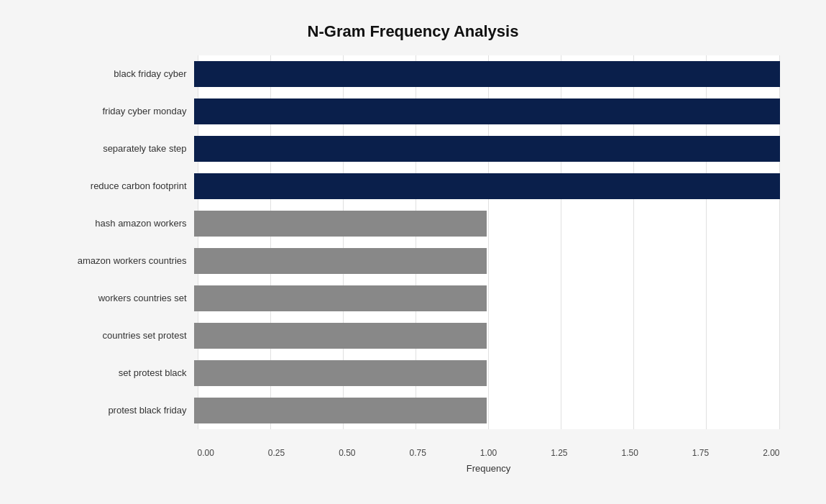 The image size is (826, 504). I want to click on bar-label: workers countries set, so click(121, 298).